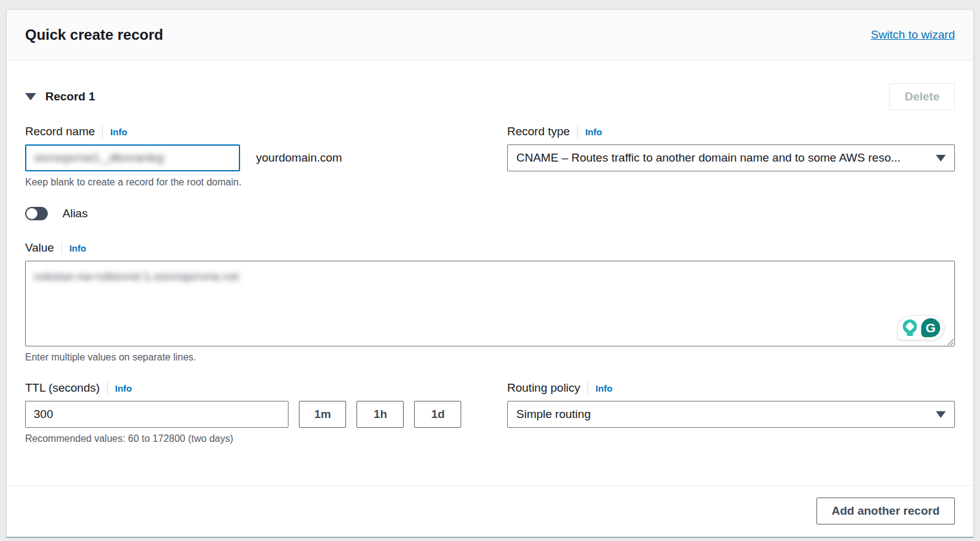  What do you see at coordinates (490, 35) in the screenshot?
I see `panel-header: Quick create record Switch to wizard` at bounding box center [490, 35].